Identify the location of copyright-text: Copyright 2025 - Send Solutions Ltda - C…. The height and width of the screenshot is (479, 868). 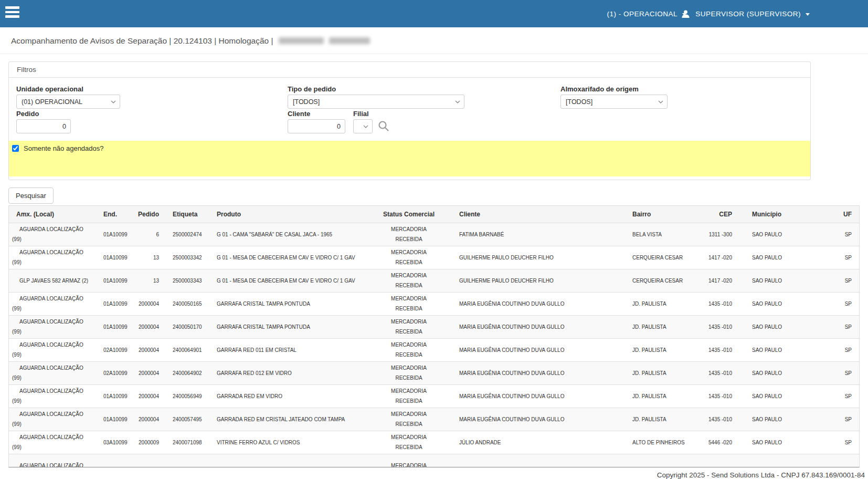
(761, 475).